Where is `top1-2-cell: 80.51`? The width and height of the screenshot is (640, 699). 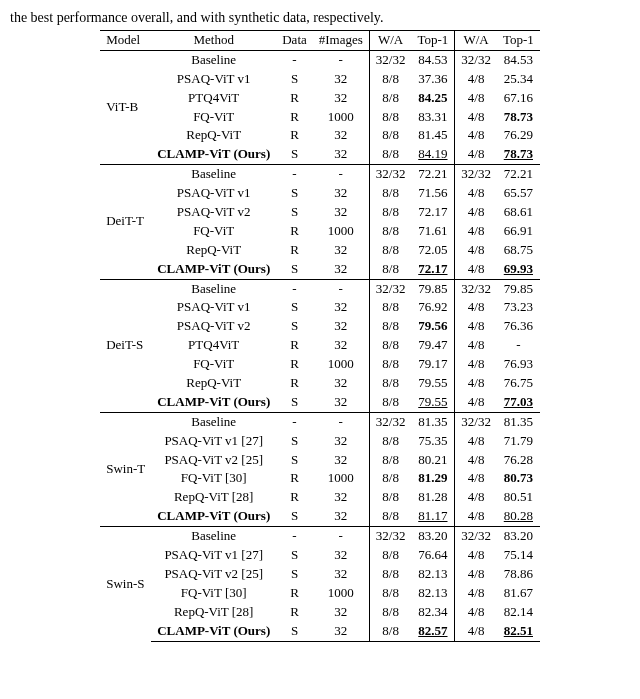 top1-2-cell: 80.51 is located at coordinates (518, 498).